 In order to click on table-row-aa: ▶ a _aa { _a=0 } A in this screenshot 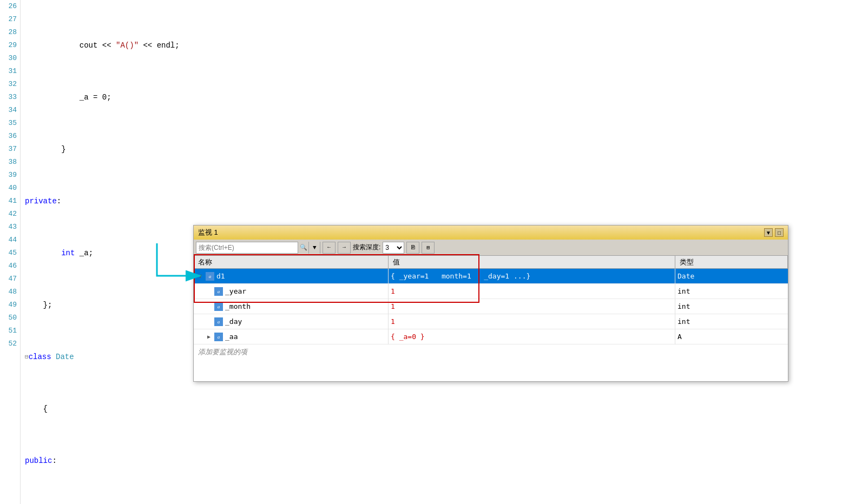, I will do `click(491, 337)`.